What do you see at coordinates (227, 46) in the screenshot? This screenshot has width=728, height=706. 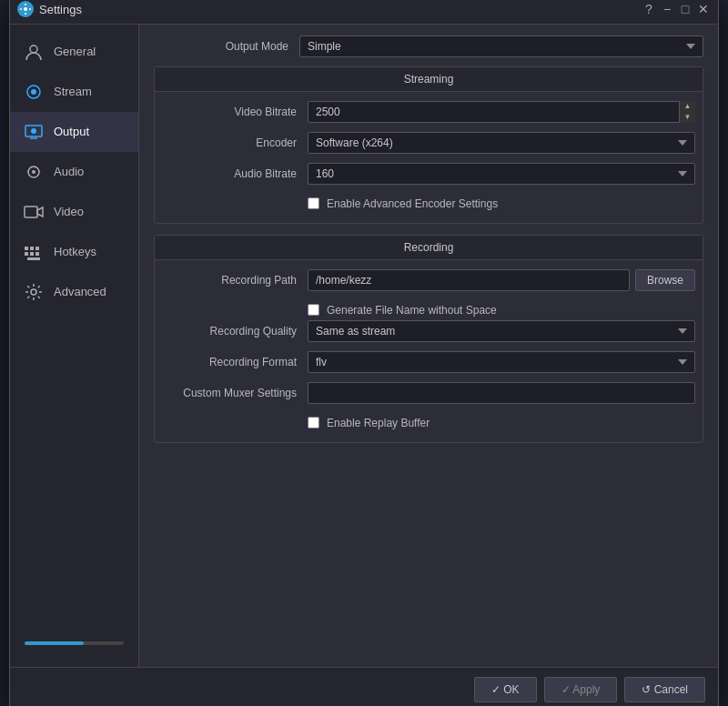 I see `output-mode-label: Output Mode` at bounding box center [227, 46].